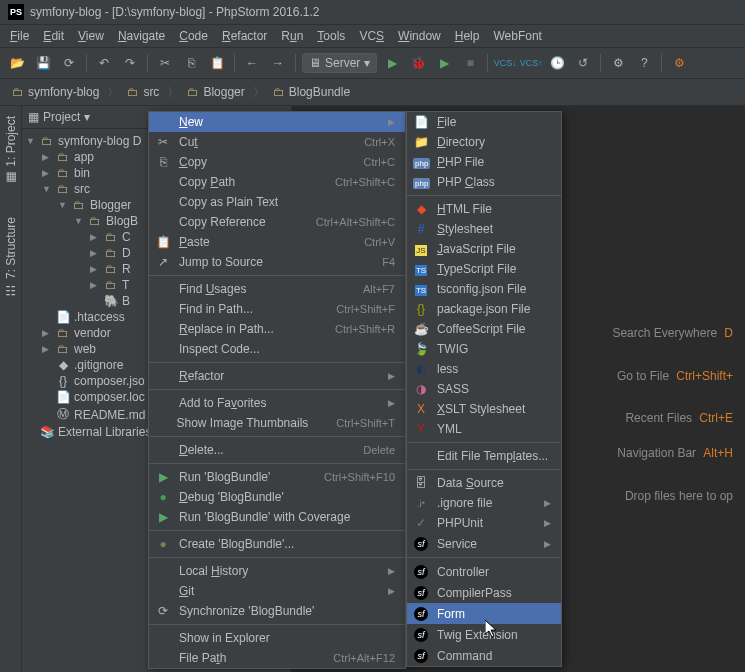 Image resolution: width=745 pixels, height=672 pixels. I want to click on menu-webfont: WebFont, so click(517, 36).